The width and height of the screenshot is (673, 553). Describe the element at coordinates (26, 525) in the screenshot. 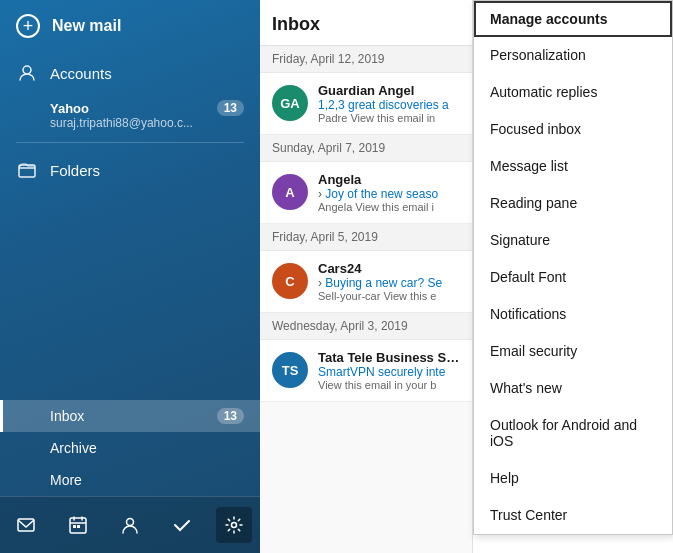

I see `nav-mail` at that location.